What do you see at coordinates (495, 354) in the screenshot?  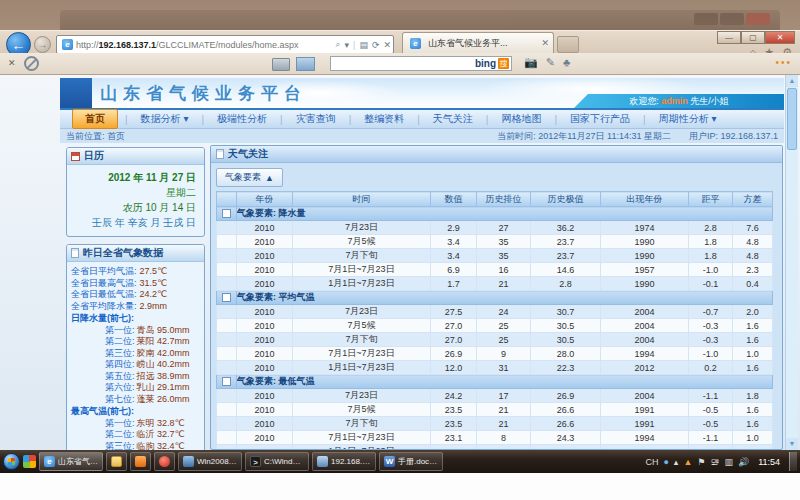 I see `table-row: 20107月1日~7月23日26.9928.01994-1.01.0` at bounding box center [495, 354].